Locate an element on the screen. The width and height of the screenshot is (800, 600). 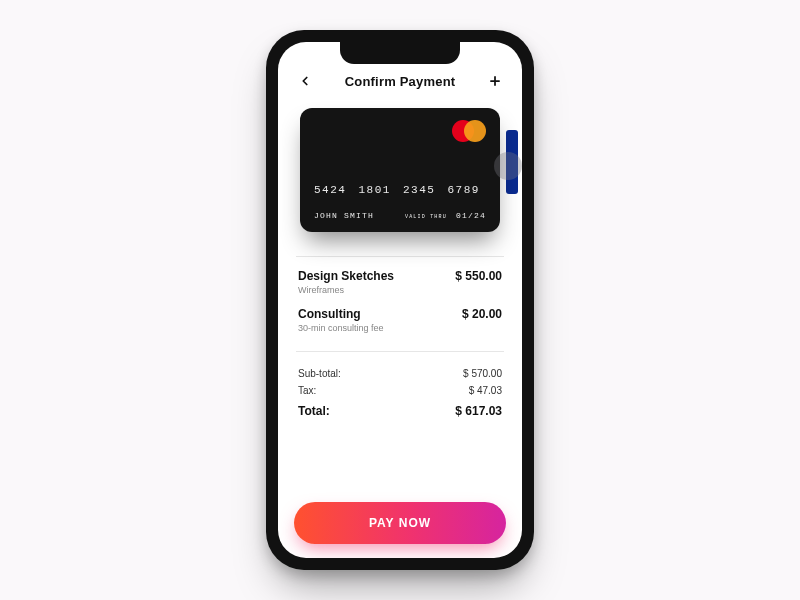
credit-card: 5424 1801 2345 6789 JOHN SMITH VALID THR… is located at coordinates (400, 170).